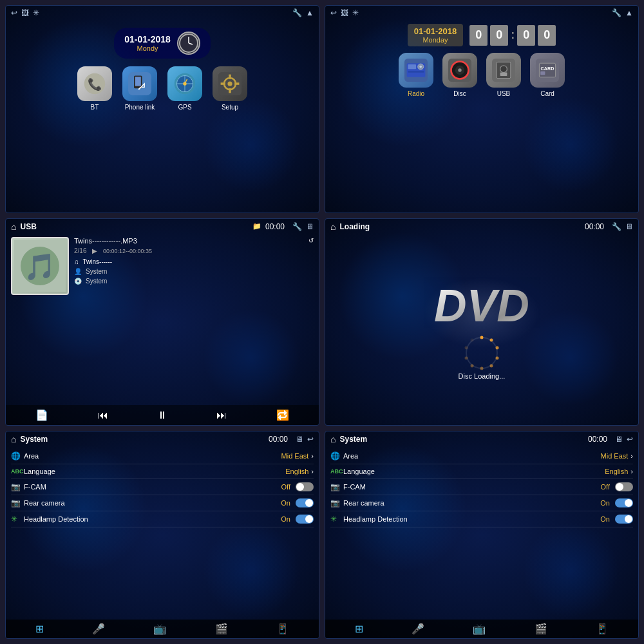 The image size is (644, 644). I want to click on sys2-lang-row: ABC Language English ›, so click(482, 471).